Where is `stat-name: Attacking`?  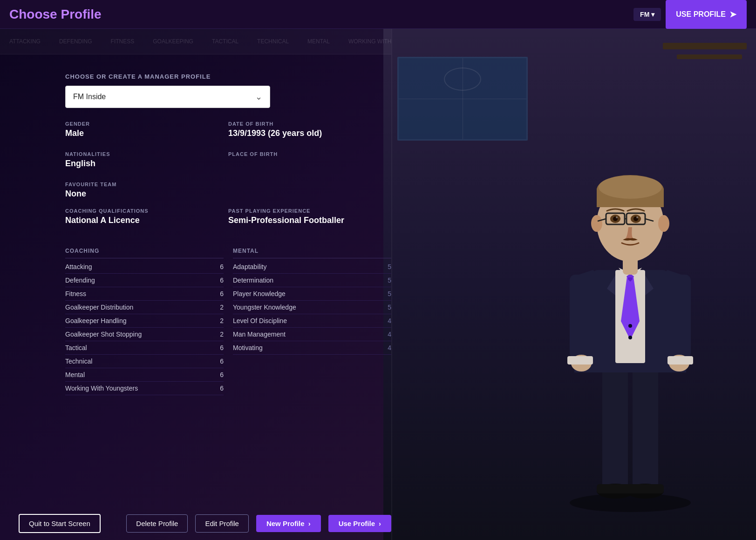 stat-name: Attacking is located at coordinates (79, 267).